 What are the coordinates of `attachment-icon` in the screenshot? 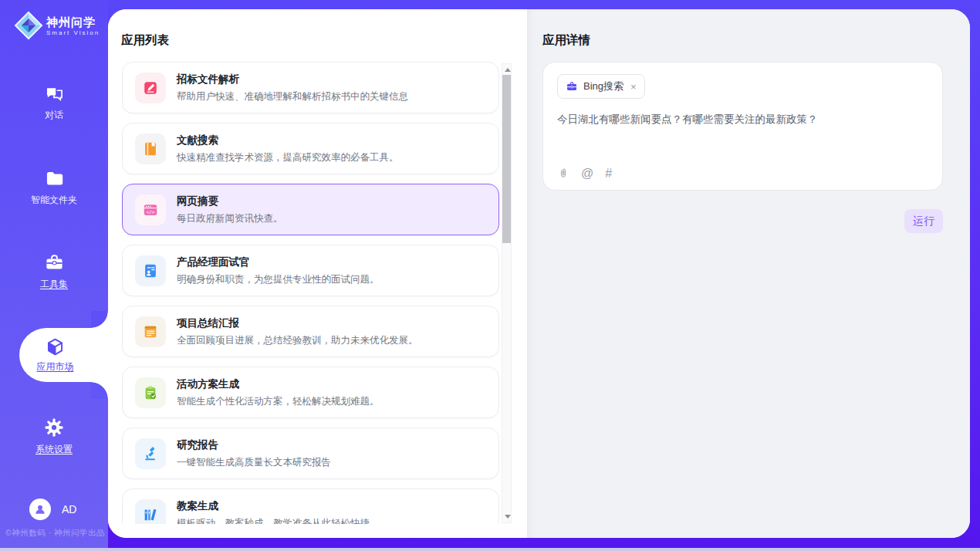 It's located at (563, 173).